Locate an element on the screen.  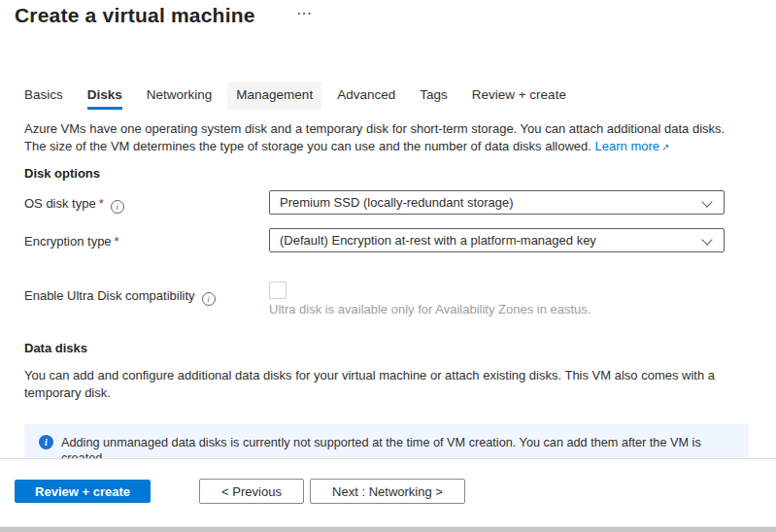
ultra-disk-checkbox is located at coordinates (278, 290).